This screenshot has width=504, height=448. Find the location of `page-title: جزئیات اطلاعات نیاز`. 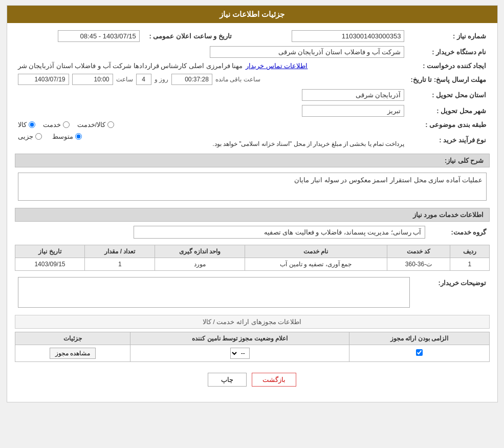

page-title: جزئیات اطلاعات نیاز is located at coordinates (252, 14).